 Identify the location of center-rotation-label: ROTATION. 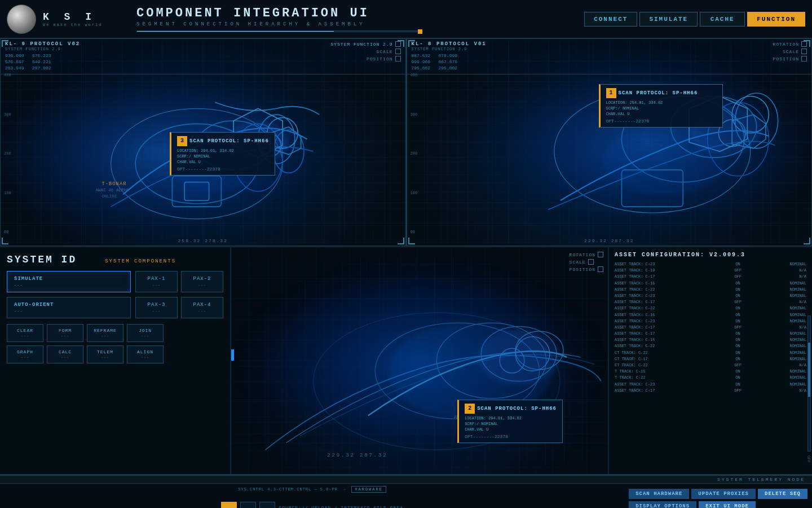
(582, 255).